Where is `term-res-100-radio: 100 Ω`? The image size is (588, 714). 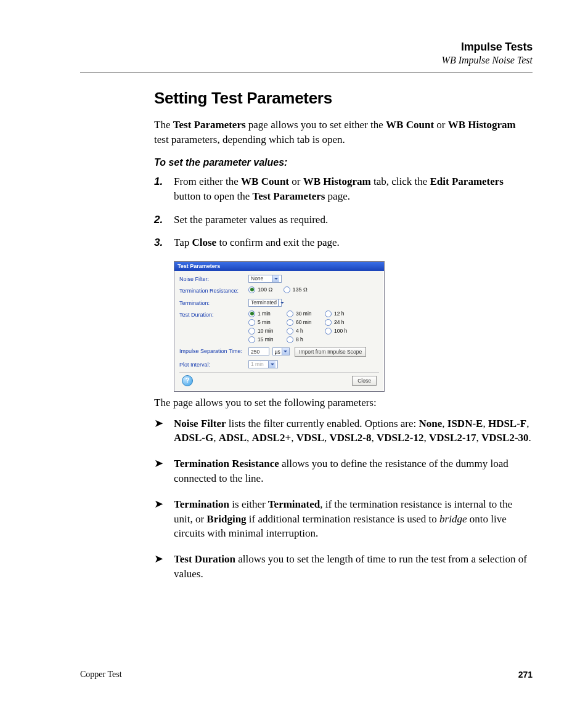 term-res-100-radio: 100 Ω is located at coordinates (262, 290).